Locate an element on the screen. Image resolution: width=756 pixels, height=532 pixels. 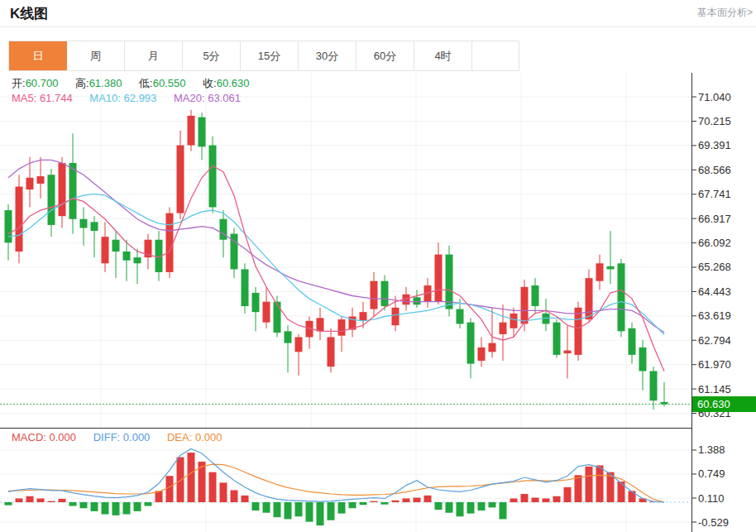
svg-text: 66.917 is located at coordinates (715, 218).